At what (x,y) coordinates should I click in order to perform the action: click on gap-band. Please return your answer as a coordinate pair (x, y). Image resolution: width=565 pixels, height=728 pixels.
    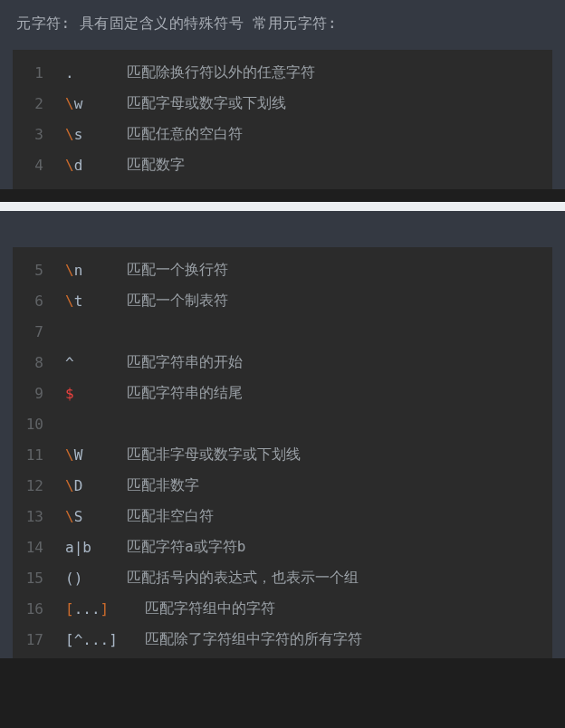
    Looking at the image, I should click on (282, 229).